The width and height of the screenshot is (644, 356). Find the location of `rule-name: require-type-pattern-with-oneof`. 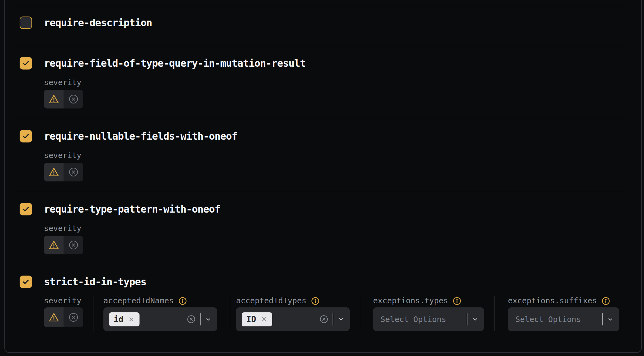

rule-name: require-type-pattern-with-oneof is located at coordinates (132, 209).